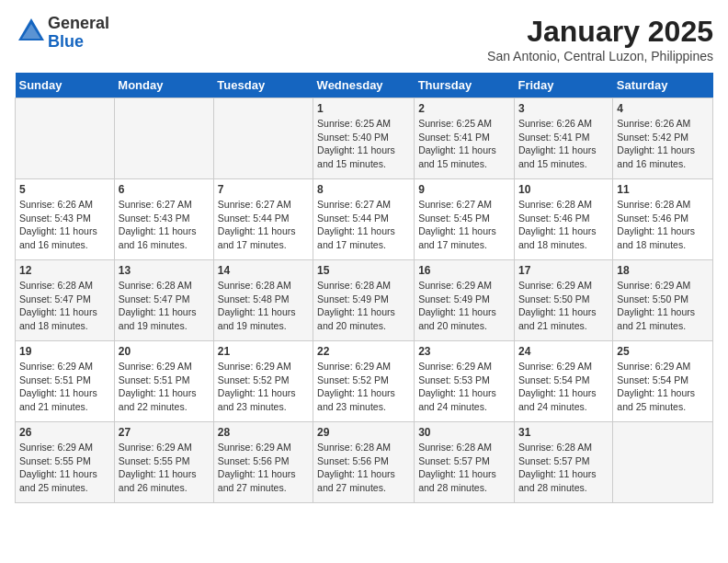 This screenshot has width=728, height=563. What do you see at coordinates (263, 351) in the screenshot?
I see `day-number: 21` at bounding box center [263, 351].